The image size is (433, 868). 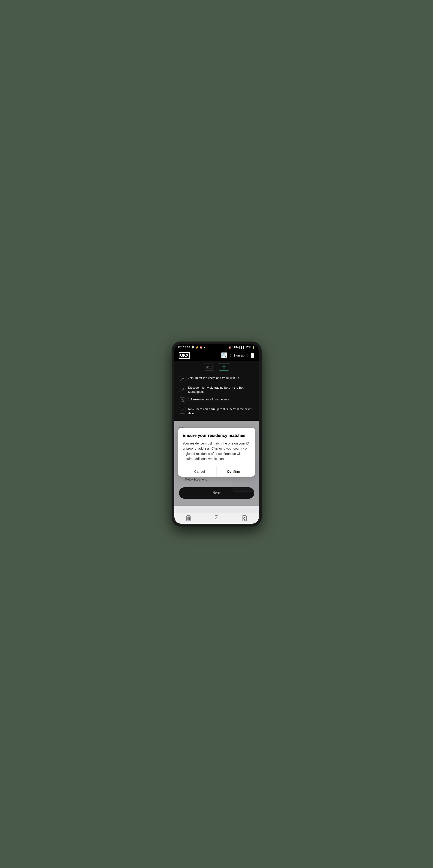 I want to click on menu-button: ≡, so click(x=253, y=355).